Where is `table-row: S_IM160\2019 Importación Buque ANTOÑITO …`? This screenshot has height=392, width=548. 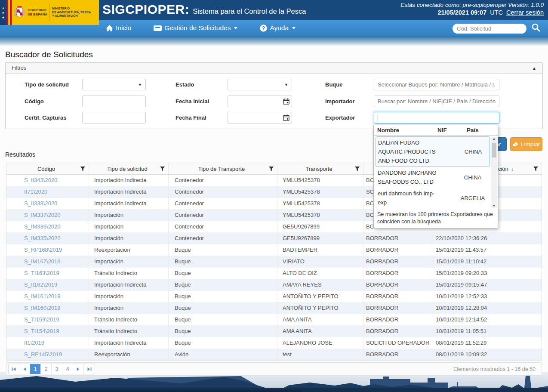 table-row: S_IM160\2019 Importación Buque ANTOÑITO … is located at coordinates (274, 308).